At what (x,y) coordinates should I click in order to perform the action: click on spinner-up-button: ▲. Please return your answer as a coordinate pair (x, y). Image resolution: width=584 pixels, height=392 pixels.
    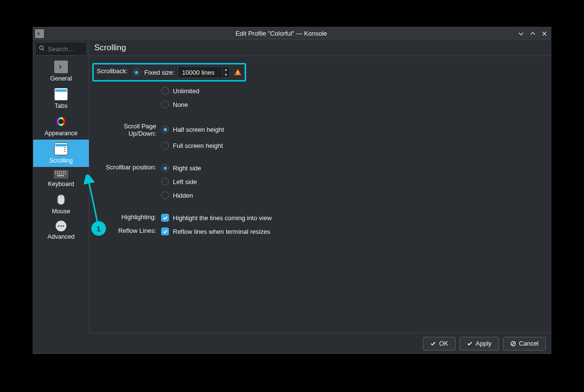
    Looking at the image, I should click on (226, 69).